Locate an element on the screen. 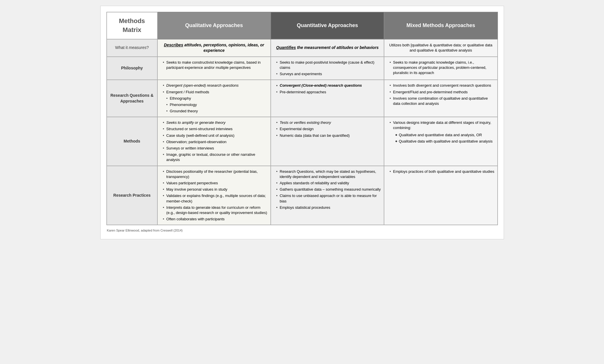 The height and width of the screenshot is (364, 604). quantifies-word: Quantifies is located at coordinates (286, 48).